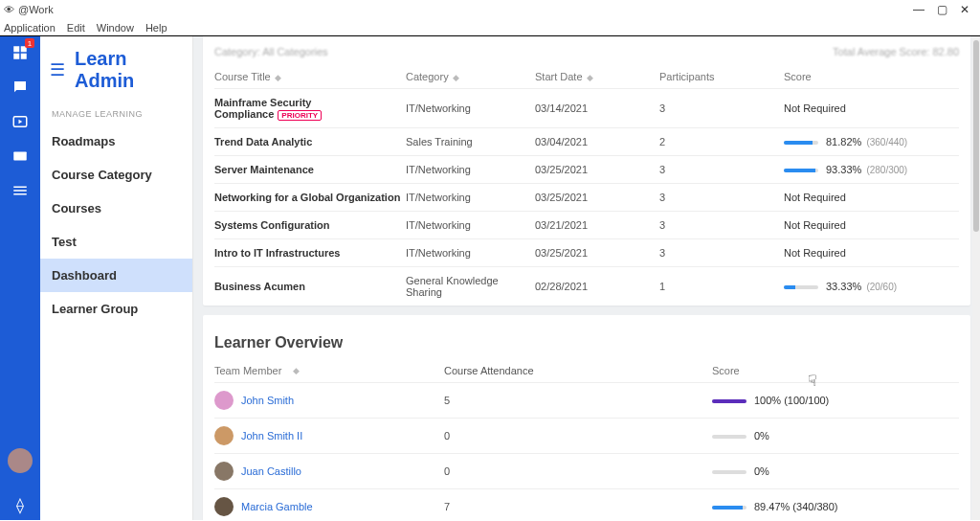 Image resolution: width=980 pixels, height=521 pixels. What do you see at coordinates (587, 471) in the screenshot?
I see `learner-row: Juan Castillo00%` at bounding box center [587, 471].